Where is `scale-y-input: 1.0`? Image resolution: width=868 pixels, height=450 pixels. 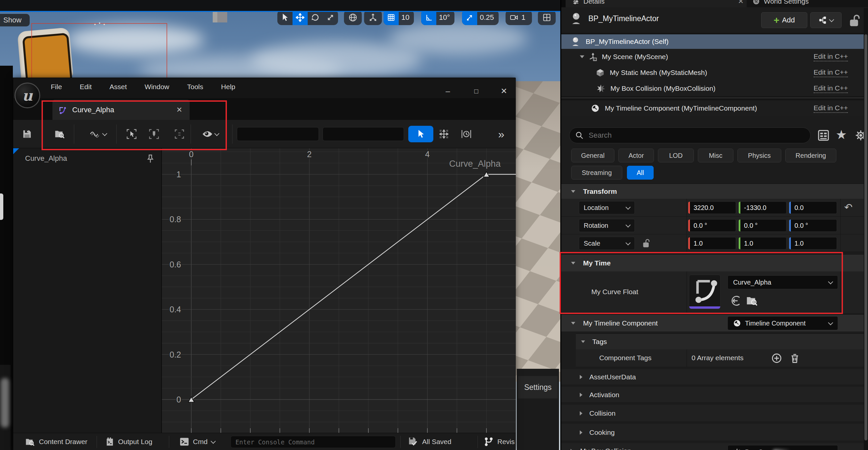
scale-y-input: 1.0 is located at coordinates (762, 244).